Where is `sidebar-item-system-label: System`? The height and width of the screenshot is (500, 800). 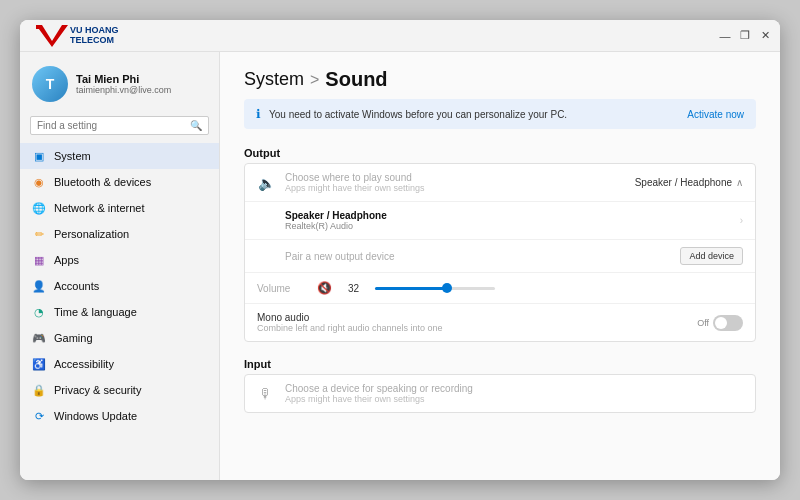
sidebar-item-system-label: System is located at coordinates (72, 156).